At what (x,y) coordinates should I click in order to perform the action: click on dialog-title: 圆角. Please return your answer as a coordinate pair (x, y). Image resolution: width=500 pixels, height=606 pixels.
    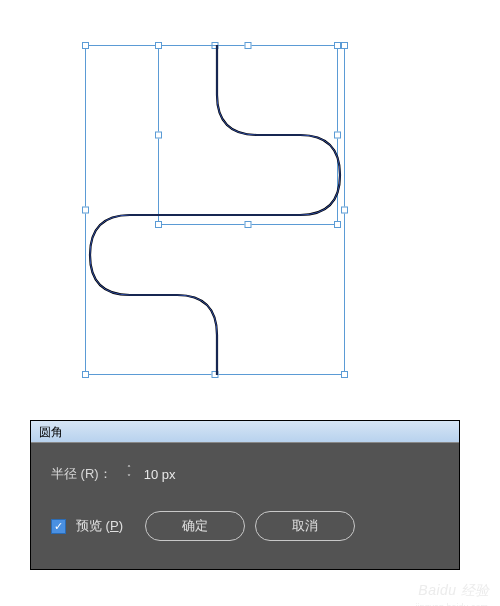
    Looking at the image, I should click on (51, 432).